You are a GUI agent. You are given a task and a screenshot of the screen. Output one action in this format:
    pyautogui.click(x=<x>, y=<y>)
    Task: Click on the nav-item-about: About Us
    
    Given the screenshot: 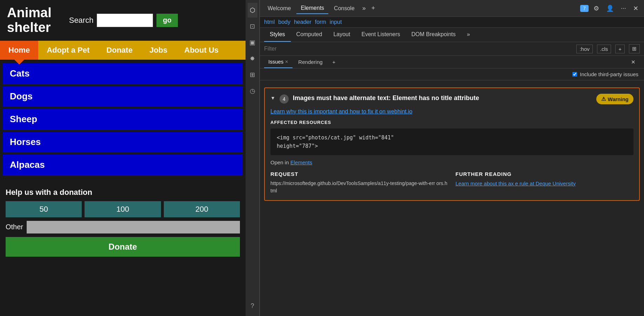 What is the action you would take?
    pyautogui.click(x=201, y=50)
    